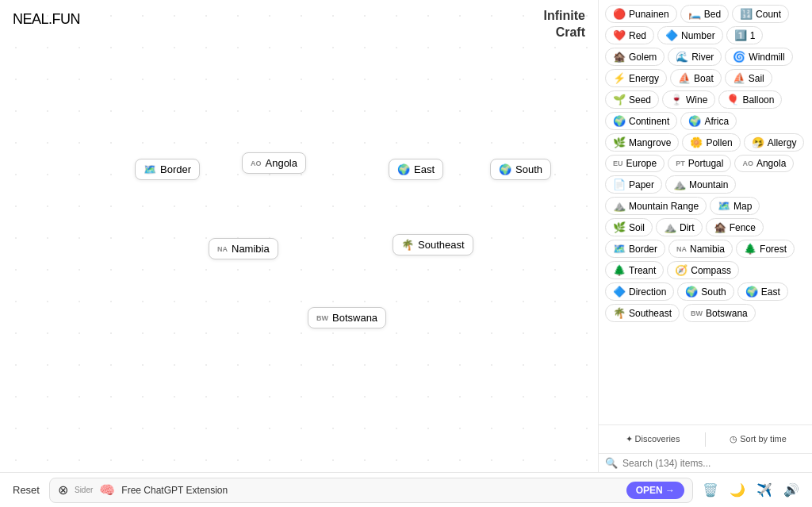 The width and height of the screenshot is (812, 507). What do you see at coordinates (704, 14) in the screenshot?
I see `sidebar-item-1: 🛏️Bed` at bounding box center [704, 14].